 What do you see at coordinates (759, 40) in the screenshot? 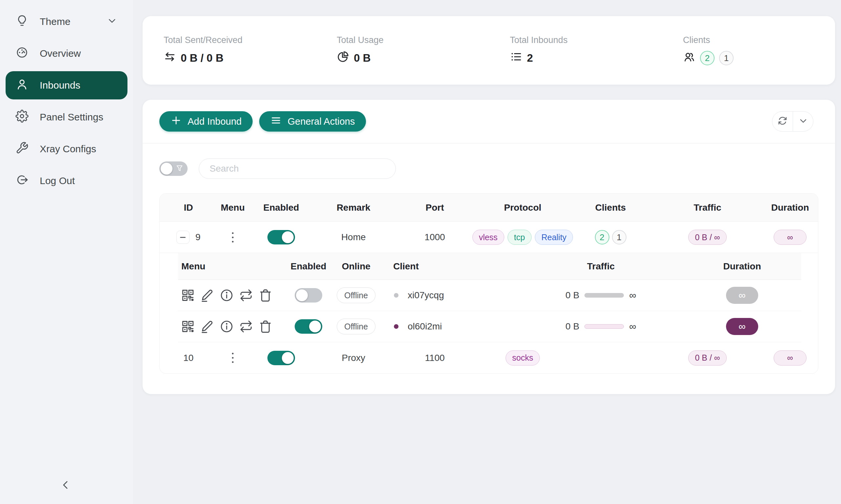
I see `stat-label: Clients` at bounding box center [759, 40].